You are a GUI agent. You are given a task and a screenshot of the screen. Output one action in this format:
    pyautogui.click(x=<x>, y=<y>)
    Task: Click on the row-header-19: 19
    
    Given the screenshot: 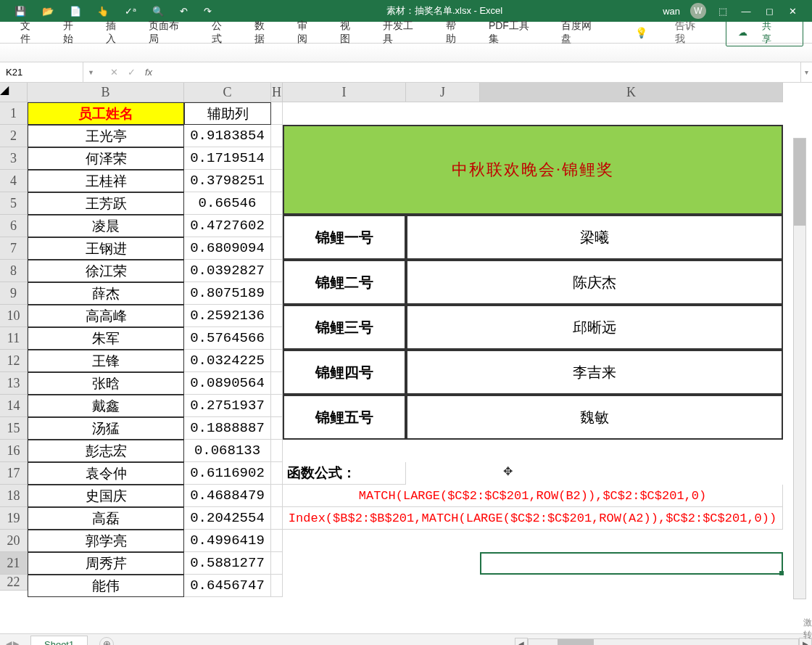 What is the action you would take?
    pyautogui.click(x=14, y=518)
    